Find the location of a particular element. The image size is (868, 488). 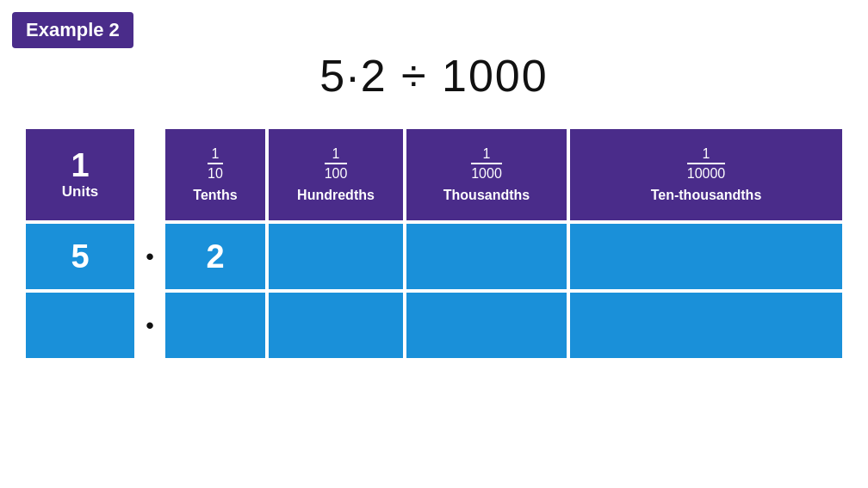

header-cell-tenths: 1 10 Tenths is located at coordinates (215, 175).